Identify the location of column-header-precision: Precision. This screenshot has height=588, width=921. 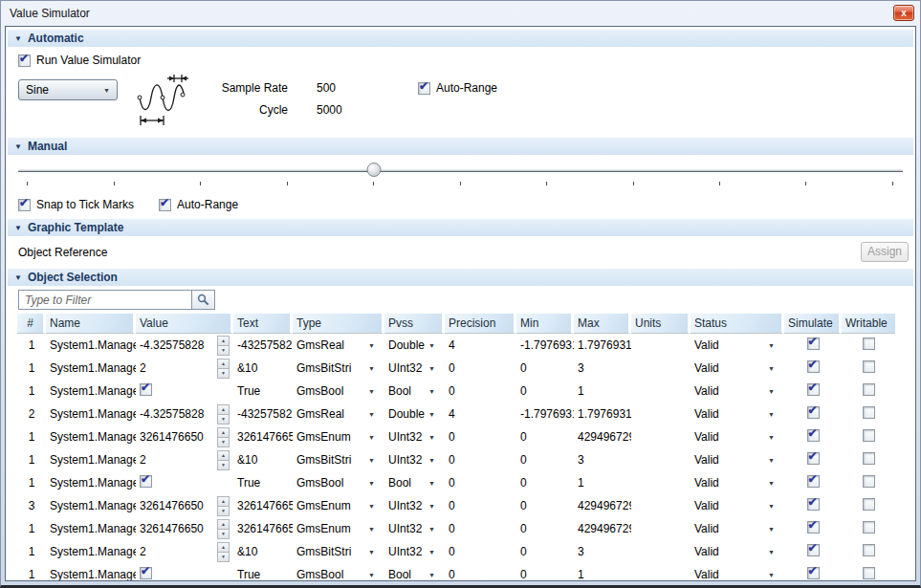
(480, 323).